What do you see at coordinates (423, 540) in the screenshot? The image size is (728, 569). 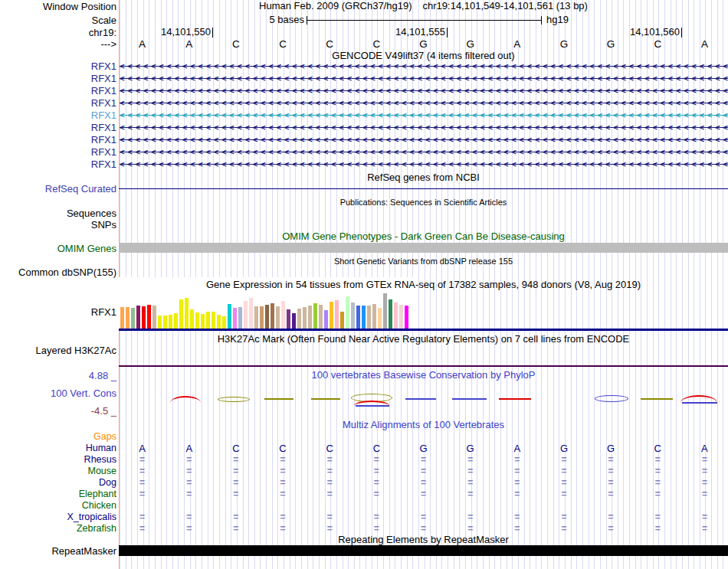 I see `repeatmasker-track-title: Repeating Elements by RepeatMasker` at bounding box center [423, 540].